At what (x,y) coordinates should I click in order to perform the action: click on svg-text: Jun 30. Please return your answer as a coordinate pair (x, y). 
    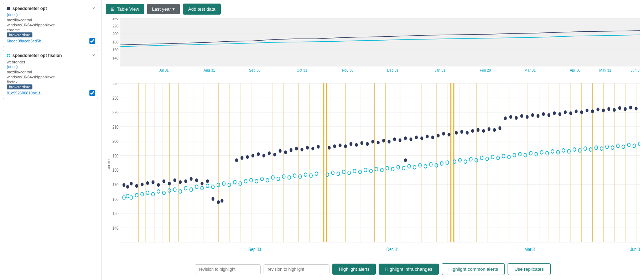
    Looking at the image, I should click on (635, 71).